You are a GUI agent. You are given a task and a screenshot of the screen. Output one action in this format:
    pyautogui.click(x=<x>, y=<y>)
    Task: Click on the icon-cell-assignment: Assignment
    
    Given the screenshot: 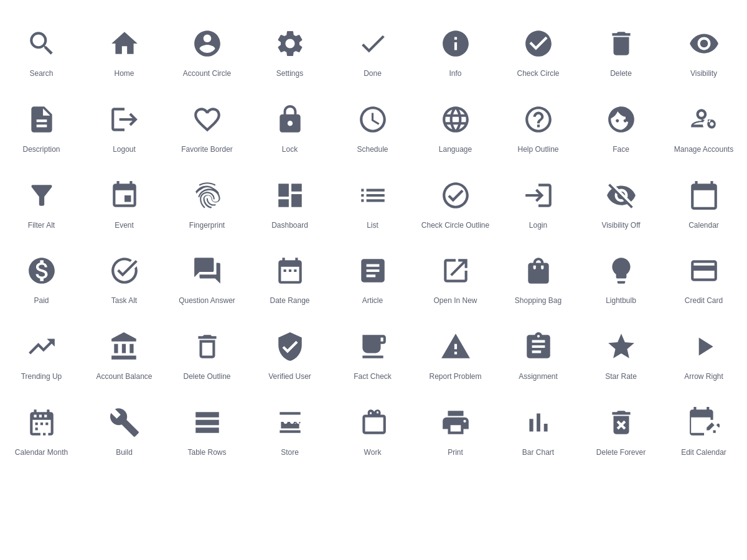 What is the action you would take?
    pyautogui.click(x=538, y=353)
    